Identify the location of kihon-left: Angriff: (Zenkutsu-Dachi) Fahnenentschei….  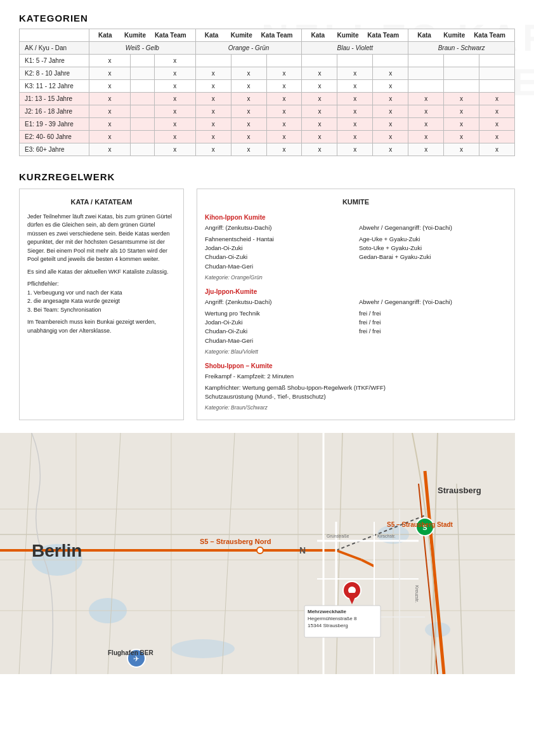
(279, 253).